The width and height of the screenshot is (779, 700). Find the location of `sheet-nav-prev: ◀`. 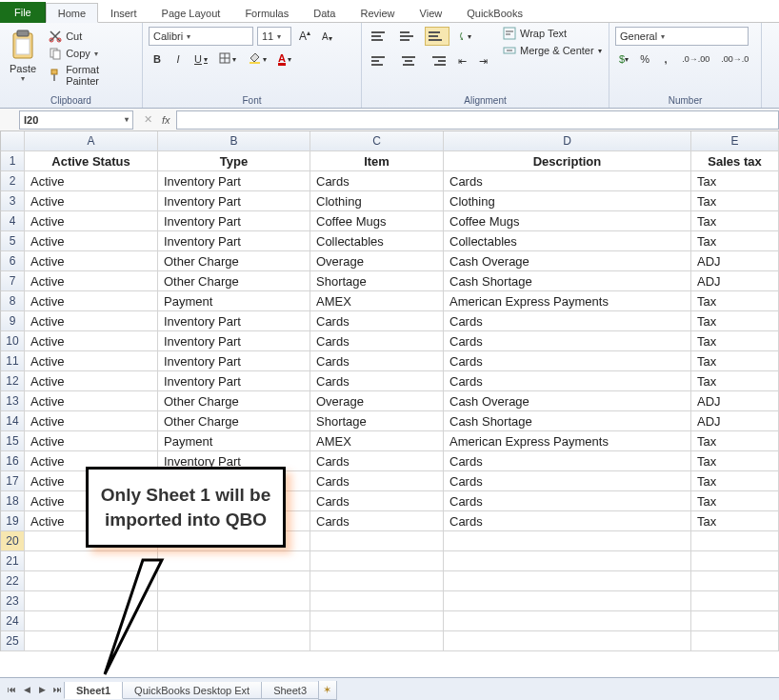

sheet-nav-prev: ◀ is located at coordinates (27, 690).